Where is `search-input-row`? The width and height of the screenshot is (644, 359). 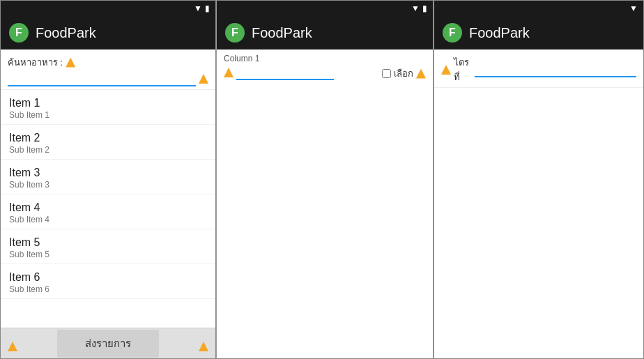
search-input-row is located at coordinates (108, 79).